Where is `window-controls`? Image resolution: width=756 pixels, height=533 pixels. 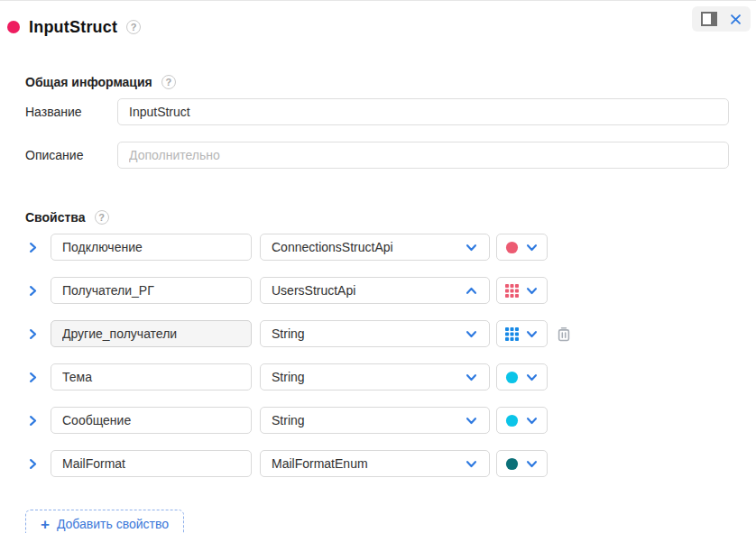 window-controls is located at coordinates (722, 19).